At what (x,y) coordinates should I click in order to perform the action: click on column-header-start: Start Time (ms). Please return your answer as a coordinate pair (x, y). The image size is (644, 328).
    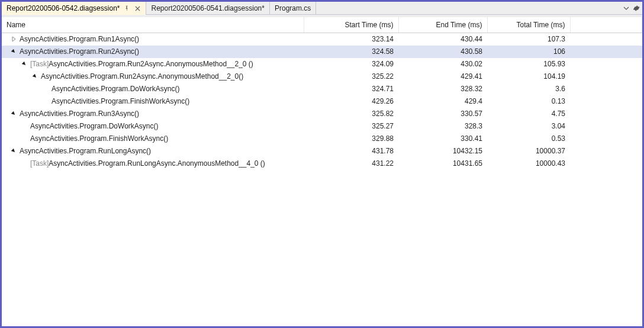
    Looking at the image, I should click on (351, 25).